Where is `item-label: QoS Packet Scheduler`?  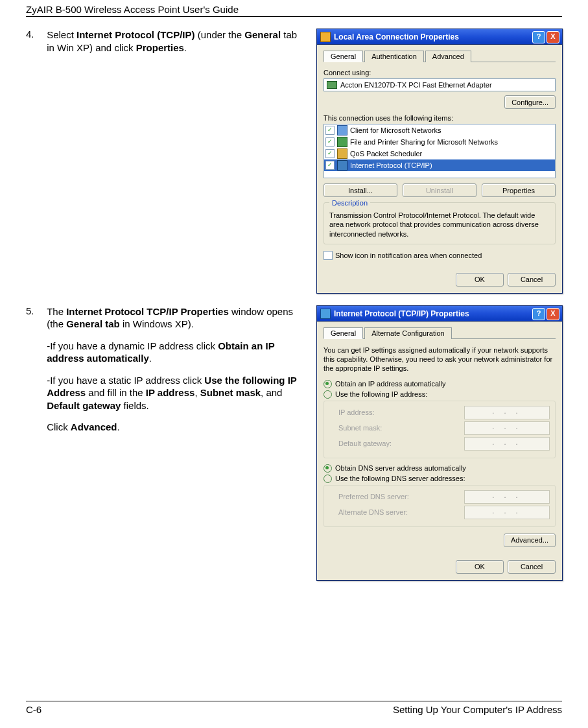
item-label: QoS Packet Scheduler is located at coordinates (386, 154).